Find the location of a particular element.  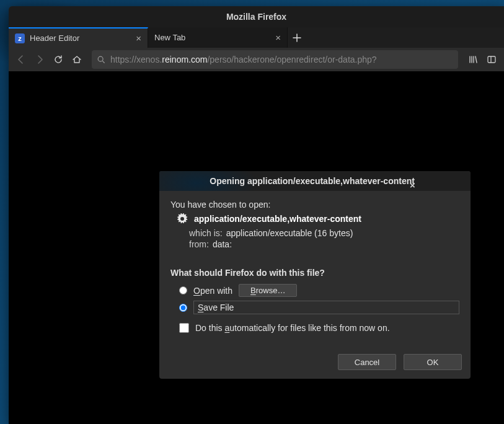

cancel-button: Cancel is located at coordinates (367, 362).